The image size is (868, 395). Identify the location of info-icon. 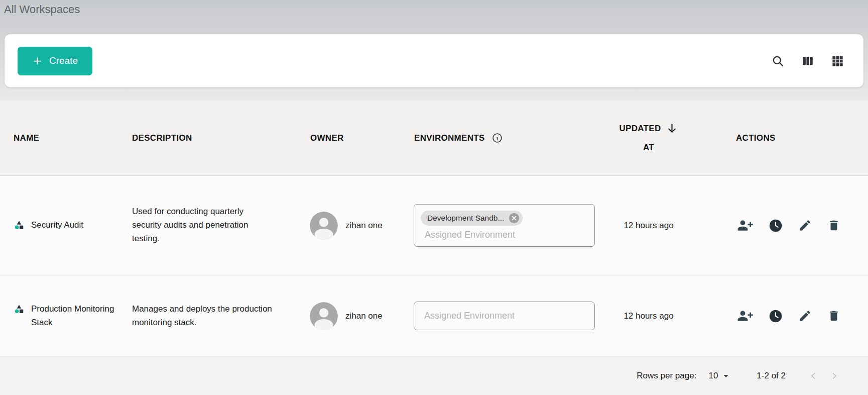
(497, 138).